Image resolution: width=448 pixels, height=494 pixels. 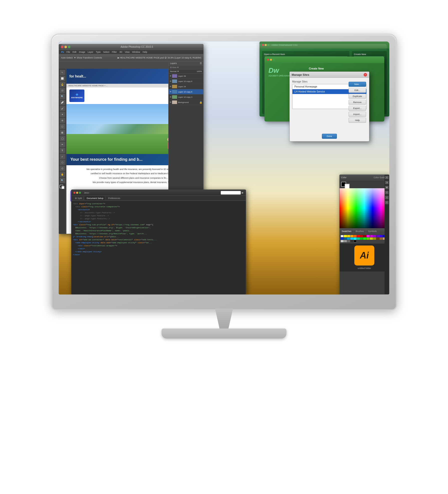 I want to click on dw-splash-min, so click(x=271, y=60).